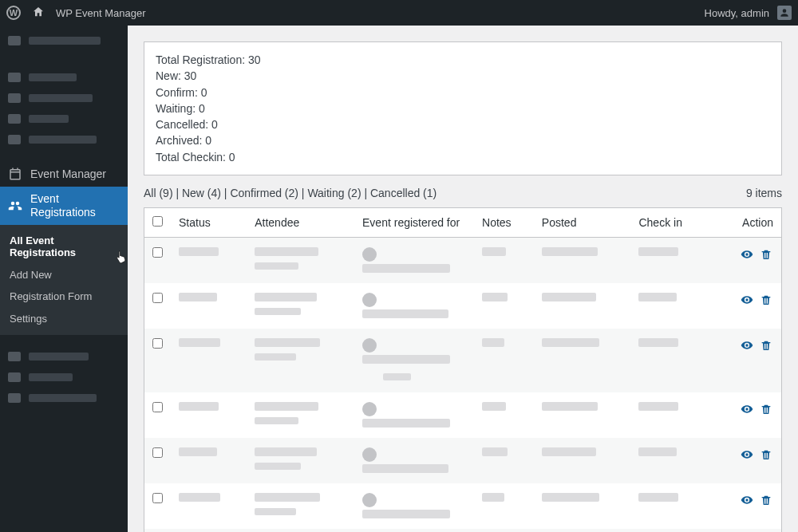 Image resolution: width=798 pixels, height=532 pixels. I want to click on menu-label: Event Manager, so click(69, 174).